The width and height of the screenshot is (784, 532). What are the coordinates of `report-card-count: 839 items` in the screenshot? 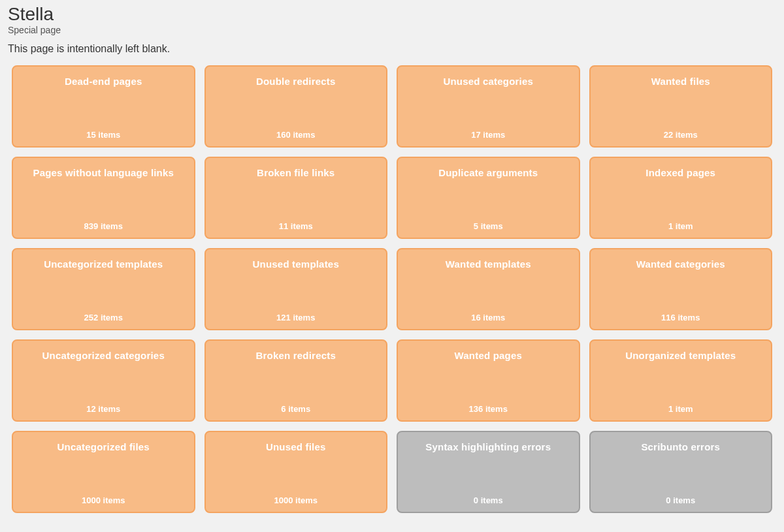 It's located at (103, 226).